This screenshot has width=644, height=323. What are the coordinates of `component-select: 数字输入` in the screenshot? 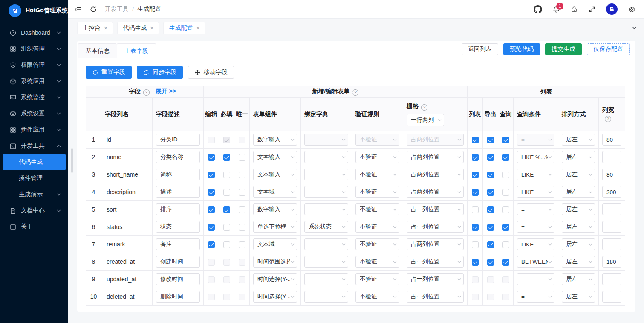 It's located at (275, 209).